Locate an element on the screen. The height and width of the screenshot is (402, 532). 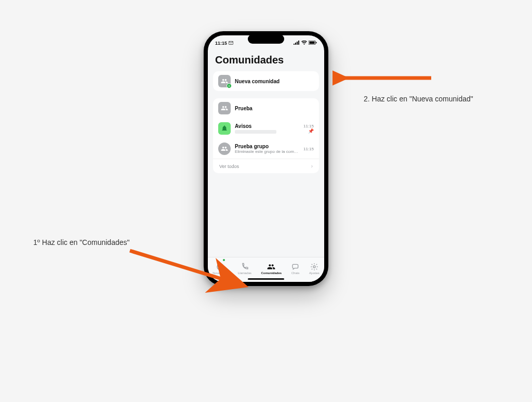
see-all-label: Ver todos is located at coordinates (229, 166).